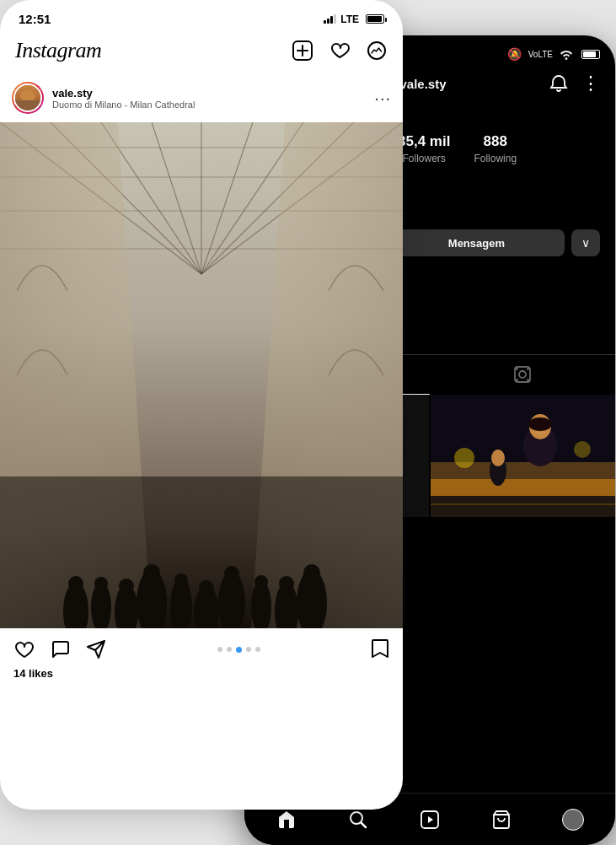  Describe the element at coordinates (96, 649) in the screenshot. I see `share-icon` at that location.